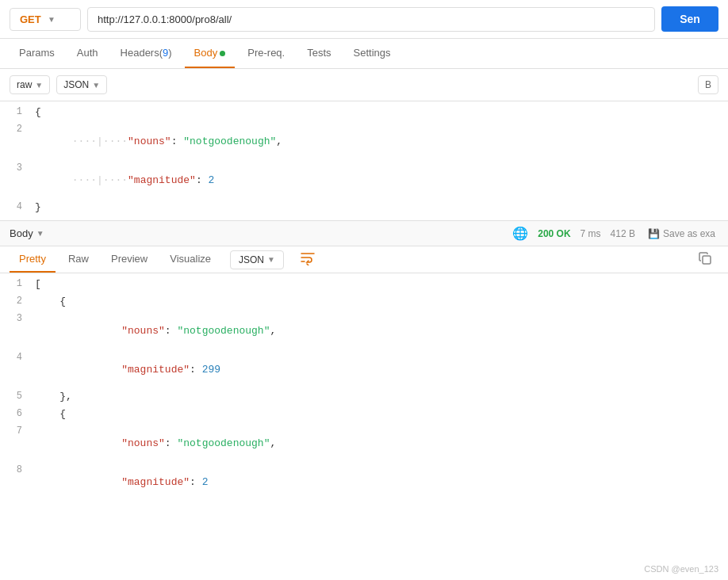 The height and width of the screenshot is (580, 728). Describe the element at coordinates (364, 86) in the screenshot. I see `body-controls: raw ▼ JSON ▼ B` at that location.